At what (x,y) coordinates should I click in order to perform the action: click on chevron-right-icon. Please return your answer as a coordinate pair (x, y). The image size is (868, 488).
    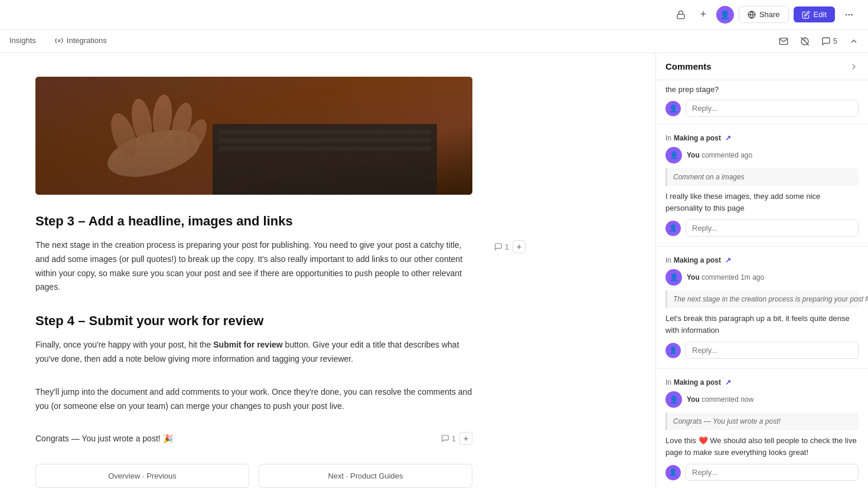
    Looking at the image, I should click on (854, 67).